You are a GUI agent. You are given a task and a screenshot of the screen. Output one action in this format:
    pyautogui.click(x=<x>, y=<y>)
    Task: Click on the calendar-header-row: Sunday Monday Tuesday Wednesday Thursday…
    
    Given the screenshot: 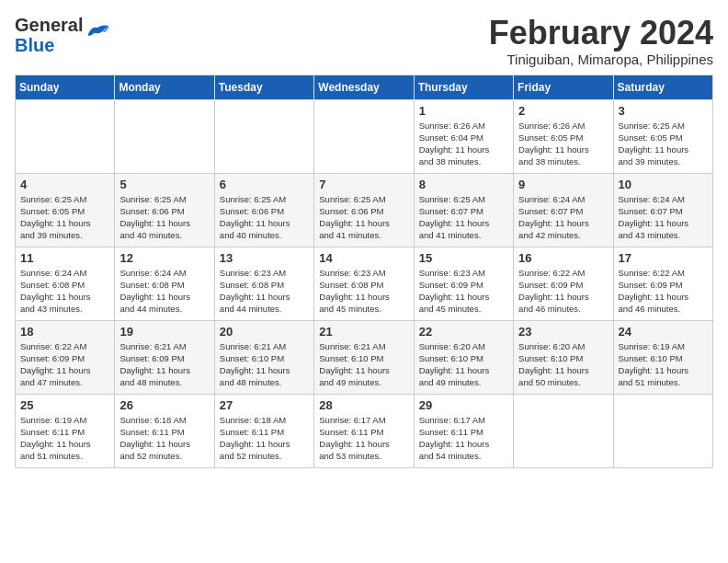 What is the action you would take?
    pyautogui.click(x=364, y=86)
    